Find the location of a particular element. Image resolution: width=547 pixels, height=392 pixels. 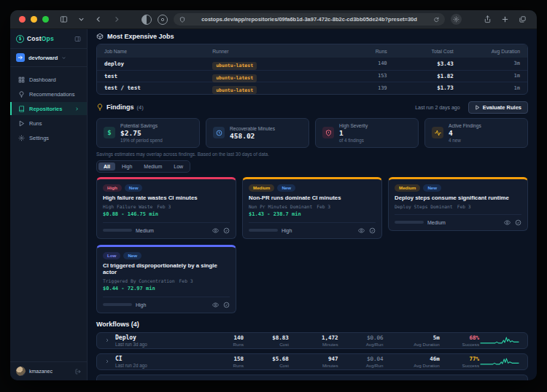

stat-card-potential-savings: $ Potential Savings $2.75 19% of period … is located at coordinates (148, 133).